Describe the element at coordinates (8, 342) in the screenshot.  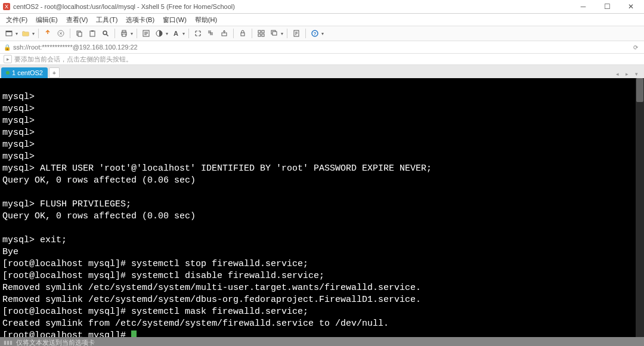
I see `collapse-icon: ▮▮▮` at that location.